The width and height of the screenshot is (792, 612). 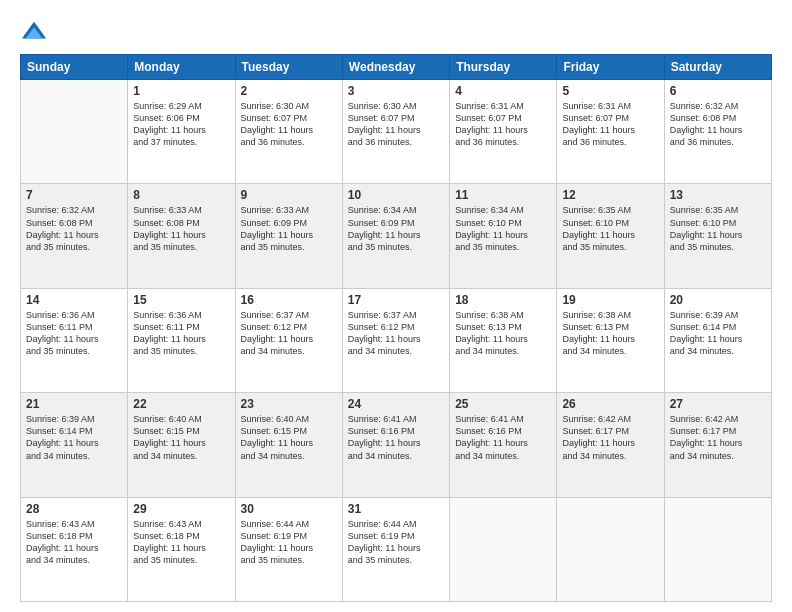 What do you see at coordinates (396, 124) in the screenshot?
I see `cell-info: Sunrise: 6:30 AMSunset: 6:07 PMDaylight:…` at bounding box center [396, 124].